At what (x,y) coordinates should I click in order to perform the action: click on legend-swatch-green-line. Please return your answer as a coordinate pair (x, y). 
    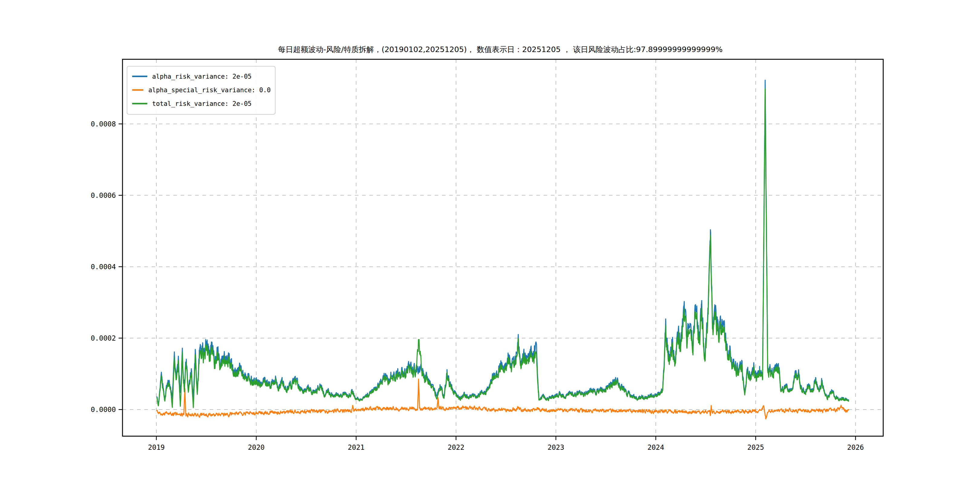
    Looking at the image, I should click on (140, 103).